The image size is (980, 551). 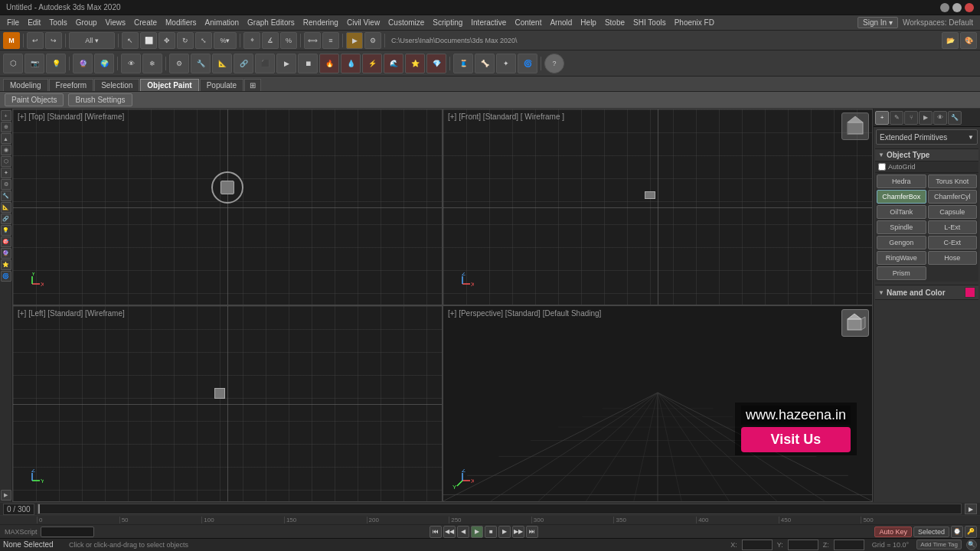 What do you see at coordinates (902, 212) in the screenshot?
I see `obj-btn-oil-tank: OilTank` at bounding box center [902, 212].